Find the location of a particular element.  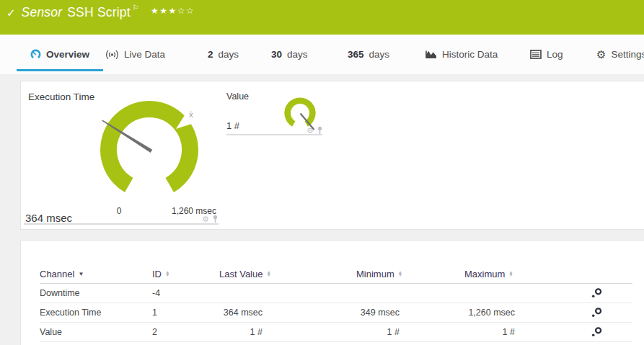

tab-2-days-number: 2 is located at coordinates (211, 55).